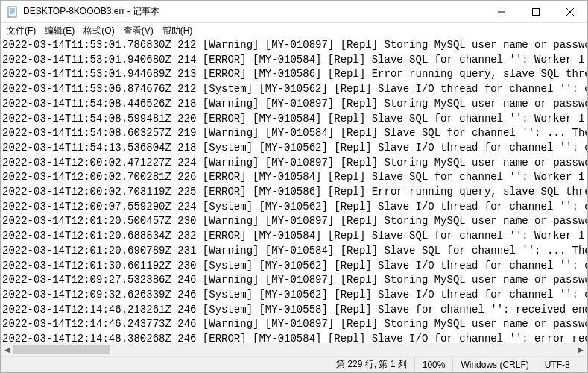  What do you see at coordinates (371, 364) in the screenshot?
I see `status-position: 第 229 行, 第 1 列` at bounding box center [371, 364].